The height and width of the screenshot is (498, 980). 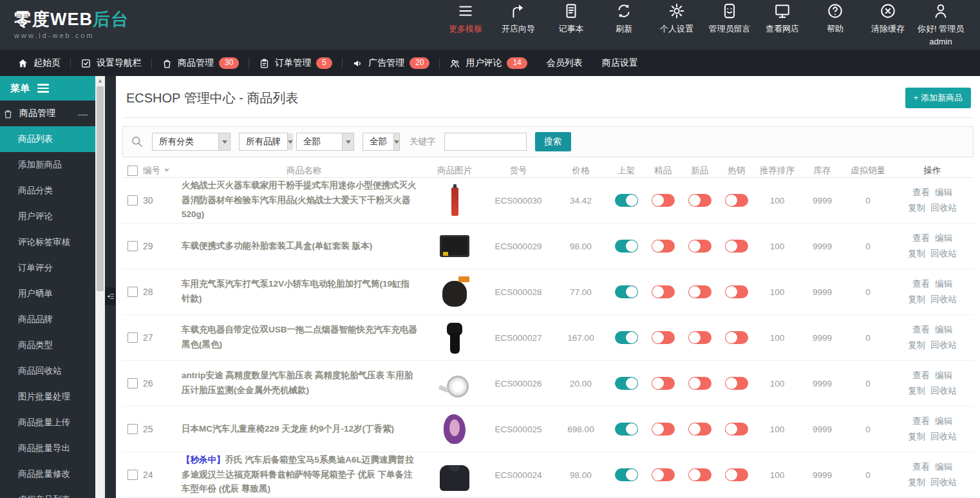 What do you see at coordinates (48, 492) in the screenshot?
I see `sidebar-item: 虚拟商品列表` at bounding box center [48, 492].